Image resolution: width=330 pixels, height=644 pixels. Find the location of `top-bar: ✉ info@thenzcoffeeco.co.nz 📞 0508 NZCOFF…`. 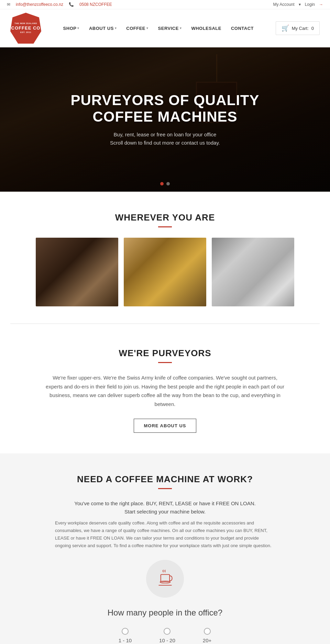

top-bar: ✉ info@thenzcoffeeco.co.nz 📞 0508 NZCOFF… is located at coordinates (165, 5).